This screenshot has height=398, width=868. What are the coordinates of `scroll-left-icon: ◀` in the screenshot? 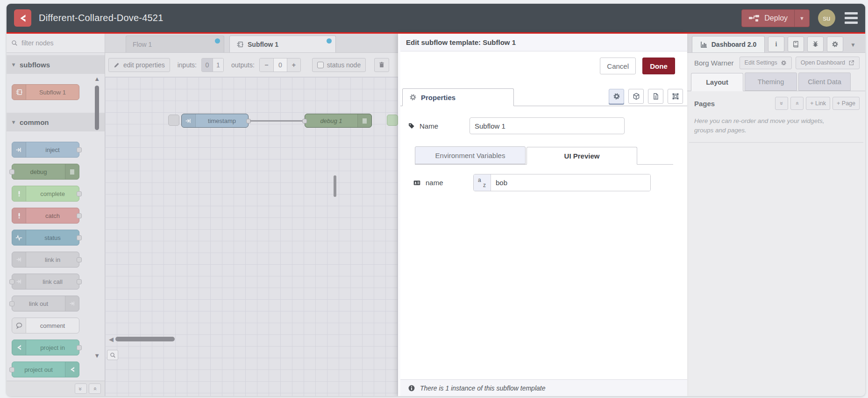 It's located at (111, 340).